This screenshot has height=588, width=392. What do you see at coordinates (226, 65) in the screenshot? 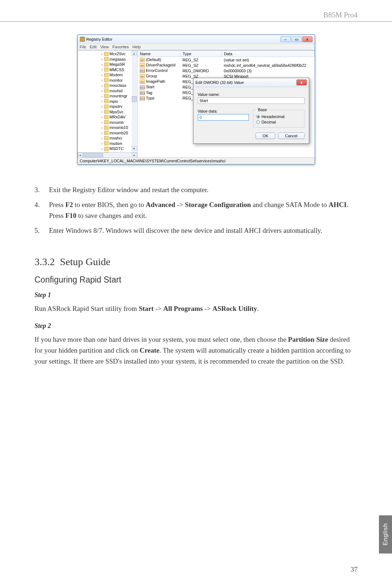
I see `value-row: abDriverPackageIdREG_SZmshdc.inf_amd64_n…` at bounding box center [226, 65].